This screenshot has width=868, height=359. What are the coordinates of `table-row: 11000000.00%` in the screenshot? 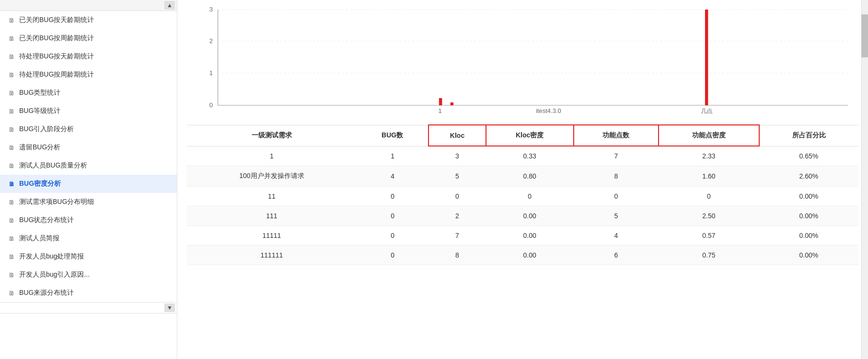 It's located at (522, 196).